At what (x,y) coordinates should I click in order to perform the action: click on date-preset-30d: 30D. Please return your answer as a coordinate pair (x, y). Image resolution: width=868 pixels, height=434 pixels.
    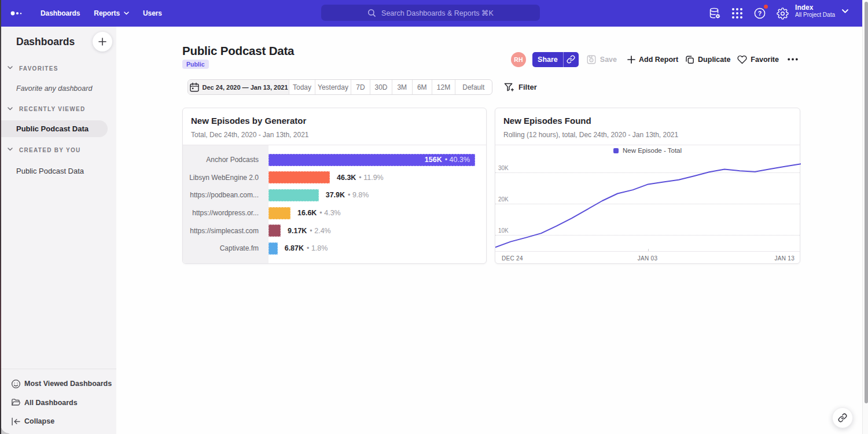
    Looking at the image, I should click on (381, 87).